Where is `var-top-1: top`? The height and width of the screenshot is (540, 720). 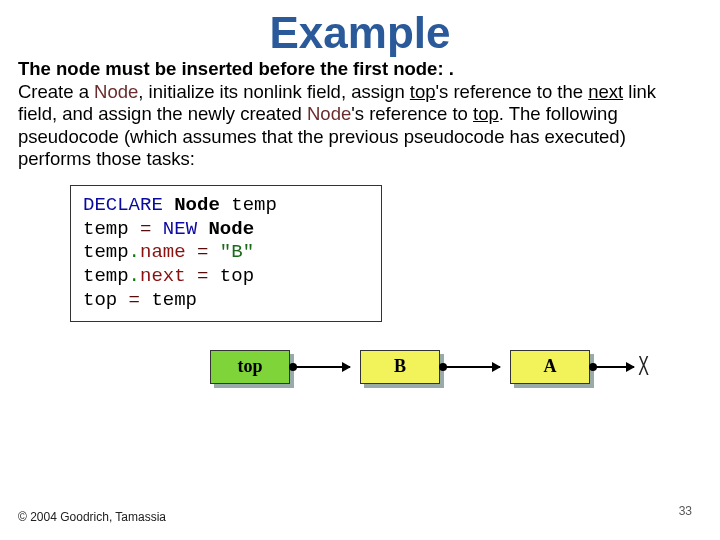
var-top-1: top is located at coordinates (231, 276).